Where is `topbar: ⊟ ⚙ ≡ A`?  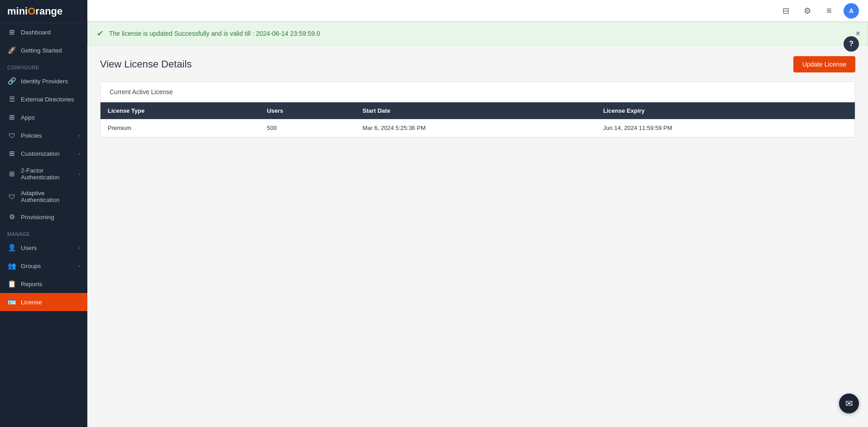
topbar: ⊟ ⚙ ≡ A is located at coordinates (478, 11).